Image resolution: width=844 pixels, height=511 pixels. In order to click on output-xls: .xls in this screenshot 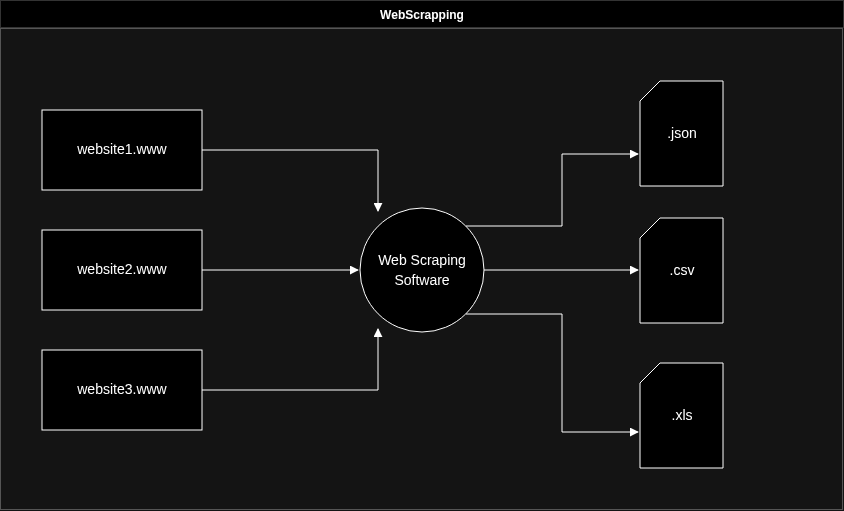, I will do `click(682, 416)`.